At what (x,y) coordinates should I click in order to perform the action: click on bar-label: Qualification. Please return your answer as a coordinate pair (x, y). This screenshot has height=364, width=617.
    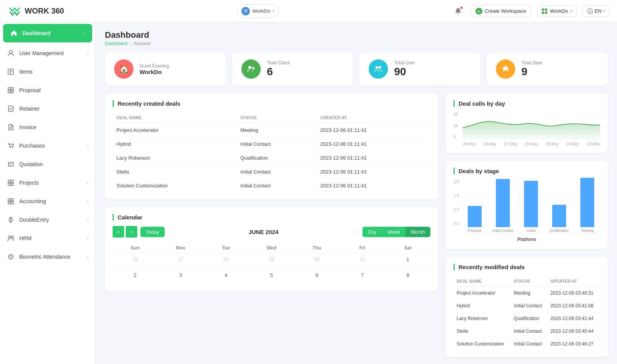
    Looking at the image, I should click on (559, 231).